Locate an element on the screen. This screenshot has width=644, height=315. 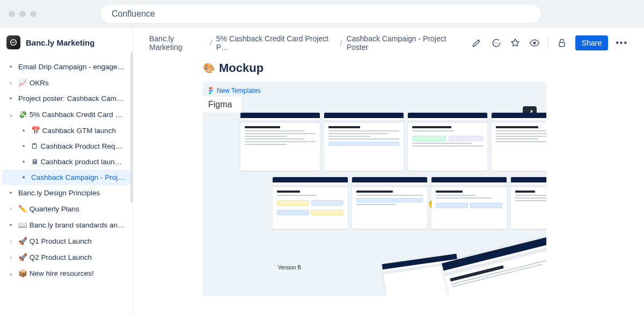
figma-file-name: New Templates is located at coordinates (239, 91).